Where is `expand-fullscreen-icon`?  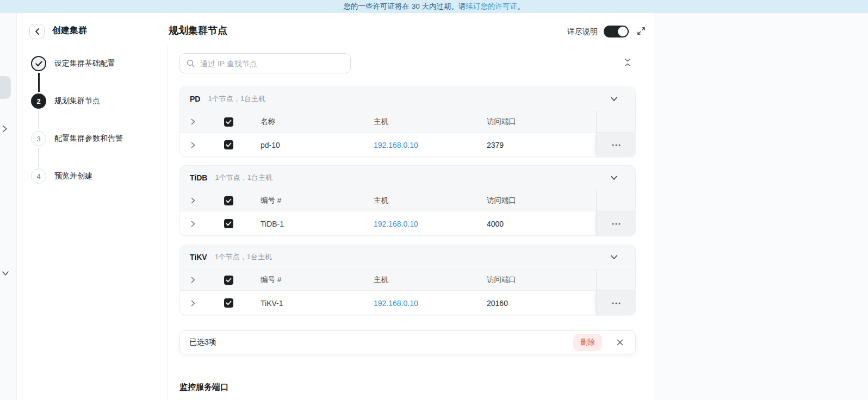
expand-fullscreen-icon is located at coordinates (642, 32).